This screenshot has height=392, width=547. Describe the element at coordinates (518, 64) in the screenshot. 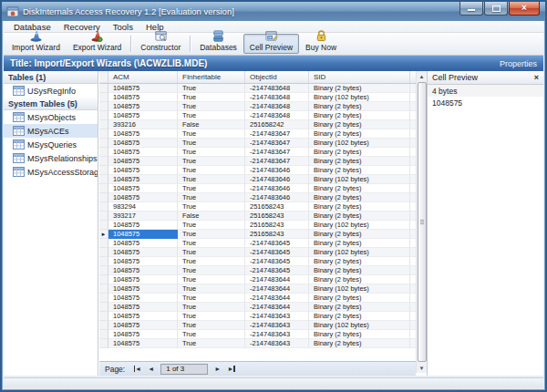

I see `properties-tab: Properties` at that location.